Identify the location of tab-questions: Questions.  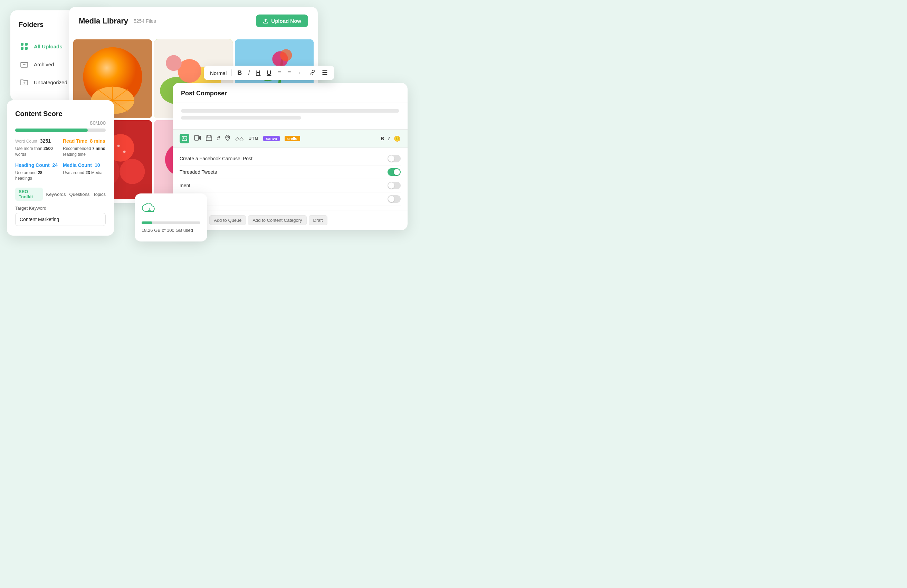
(80, 194).